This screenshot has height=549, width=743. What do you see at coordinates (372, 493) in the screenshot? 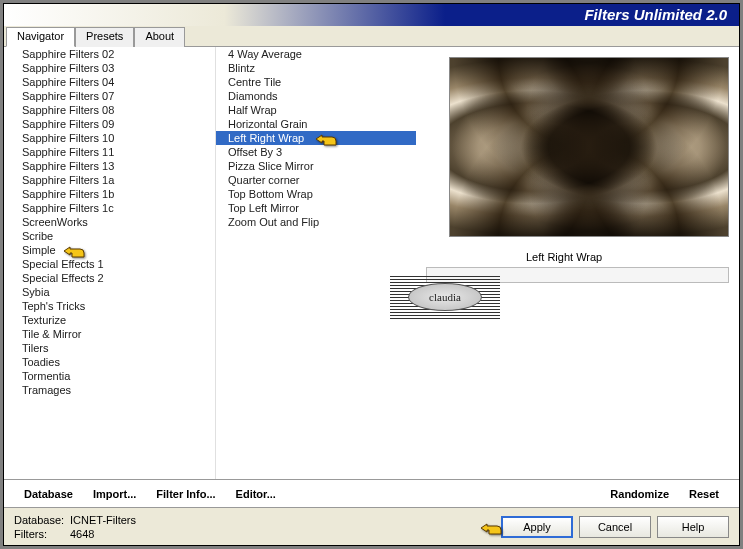
I see `toolbar: Database Import... Filter Info... Editor…` at bounding box center [372, 493].